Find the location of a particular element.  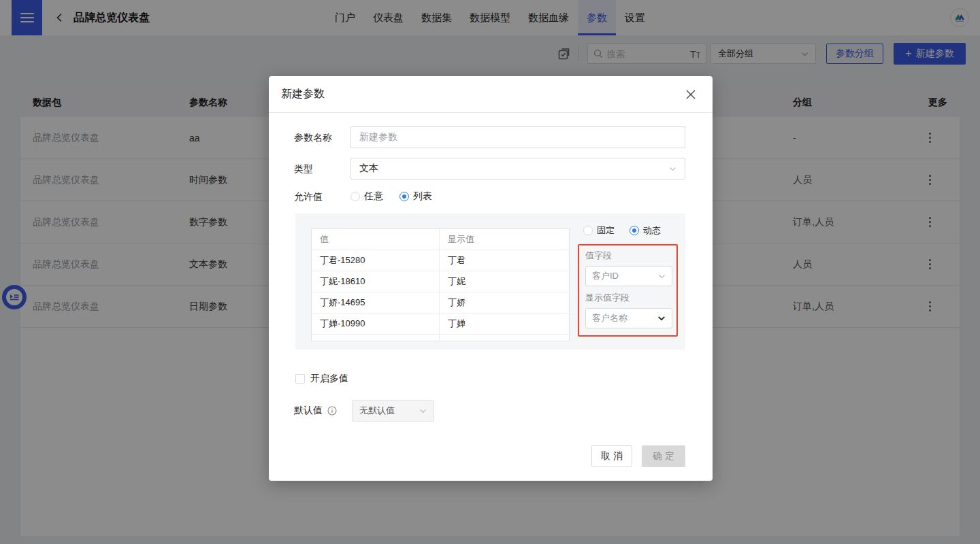

value-cell: 丁娇-14695 is located at coordinates (376, 303).